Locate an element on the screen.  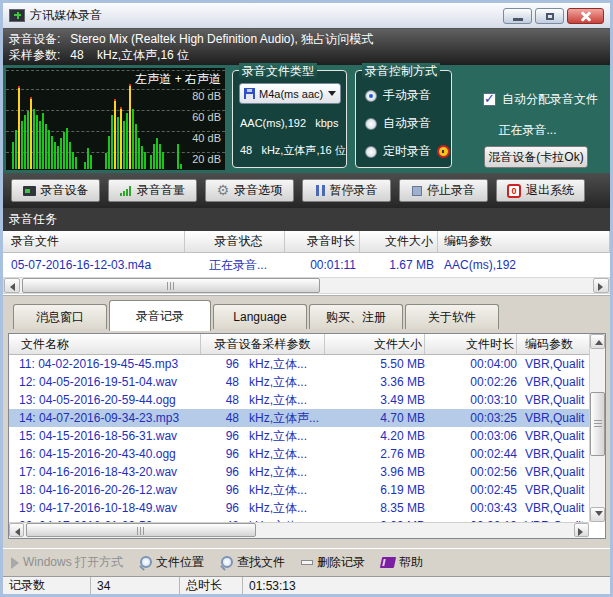
录音音量-button: 录音音量 is located at coordinates (152, 190).